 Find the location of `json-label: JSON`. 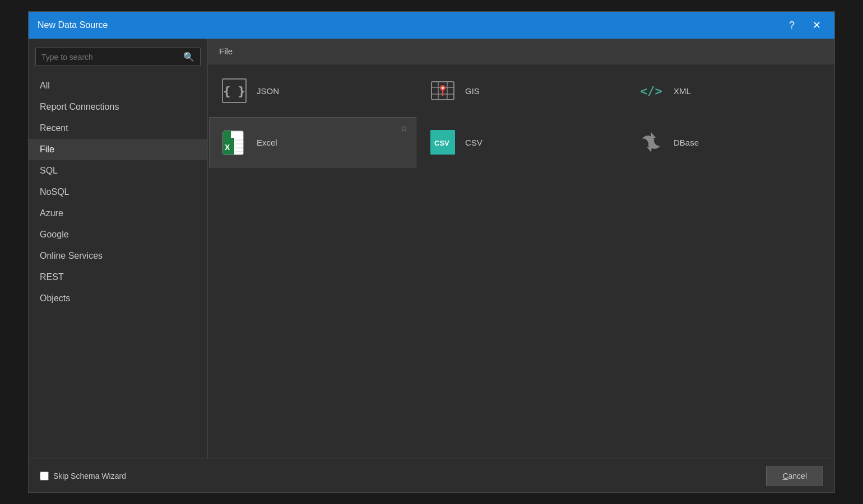

json-label: JSON is located at coordinates (268, 91).